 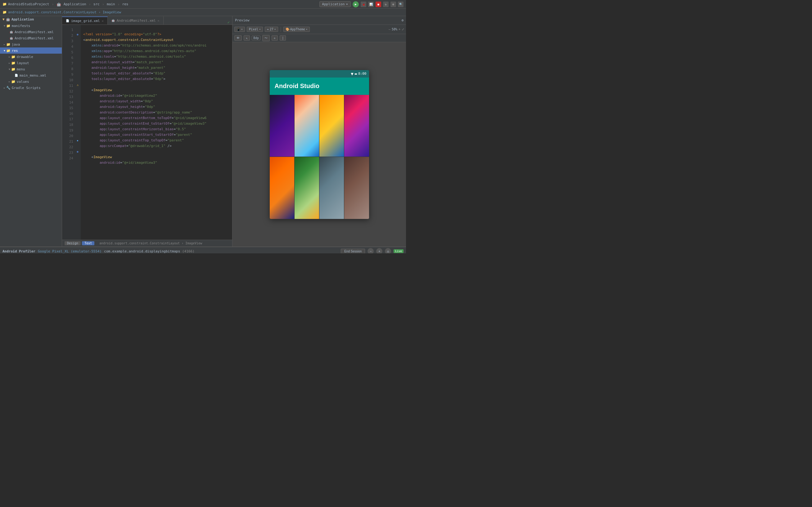 I want to click on warning-11: ⚠, so click(x=78, y=85).